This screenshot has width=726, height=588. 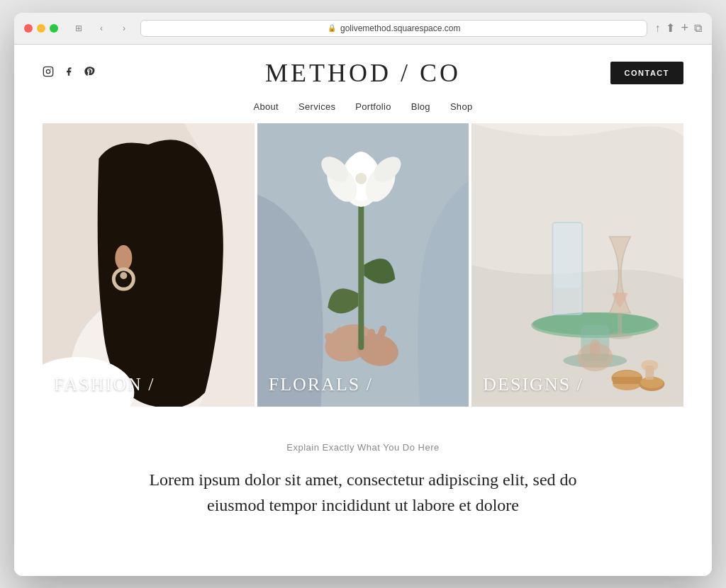 What do you see at coordinates (124, 28) in the screenshot?
I see `forward-button: ›` at bounding box center [124, 28].